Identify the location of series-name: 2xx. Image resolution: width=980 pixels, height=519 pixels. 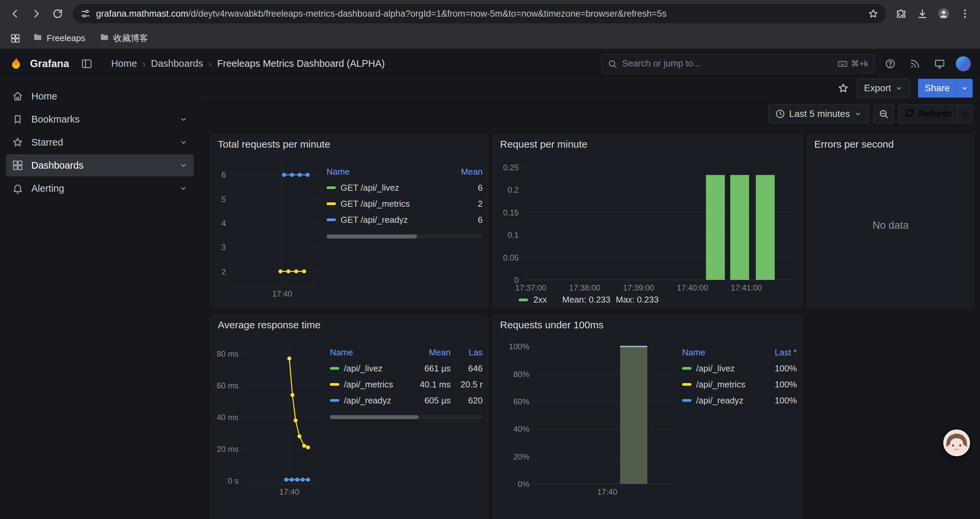
(540, 300).